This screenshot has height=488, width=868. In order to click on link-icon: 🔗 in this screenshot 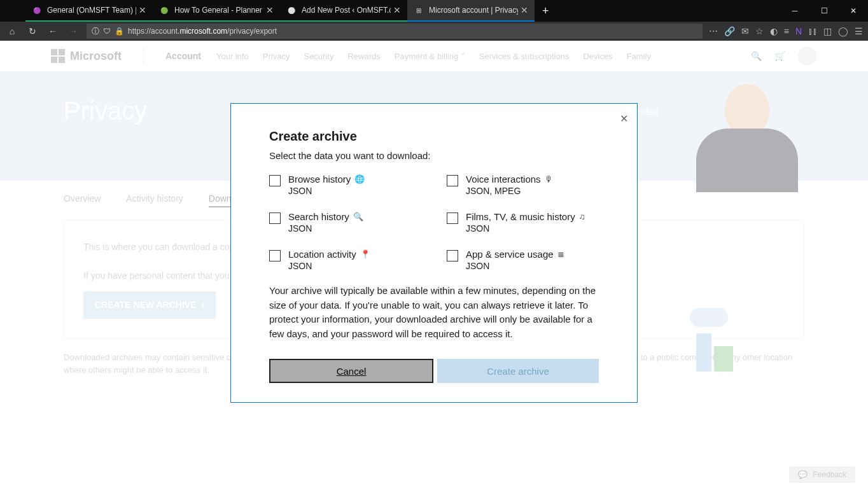, I will do `click(729, 31)`.